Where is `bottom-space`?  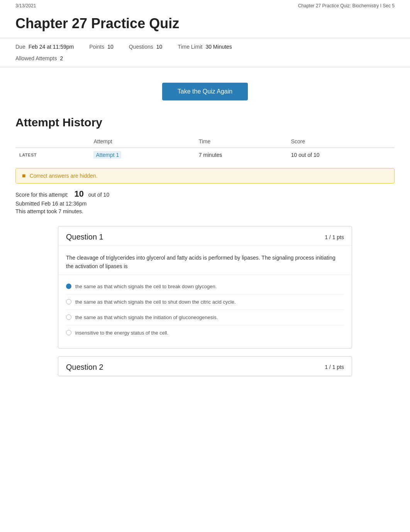 bottom-space is located at coordinates (205, 392).